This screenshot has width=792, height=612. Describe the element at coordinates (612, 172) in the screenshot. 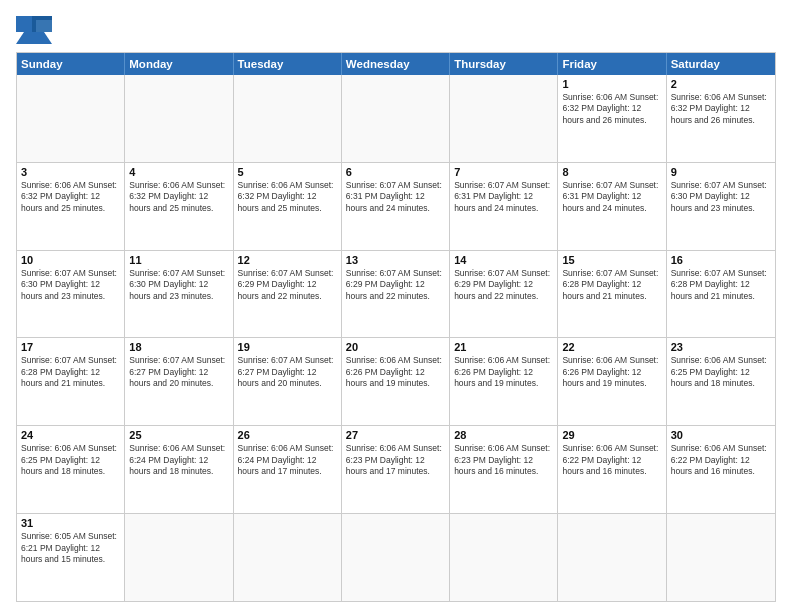

I see `day-number: 8` at that location.